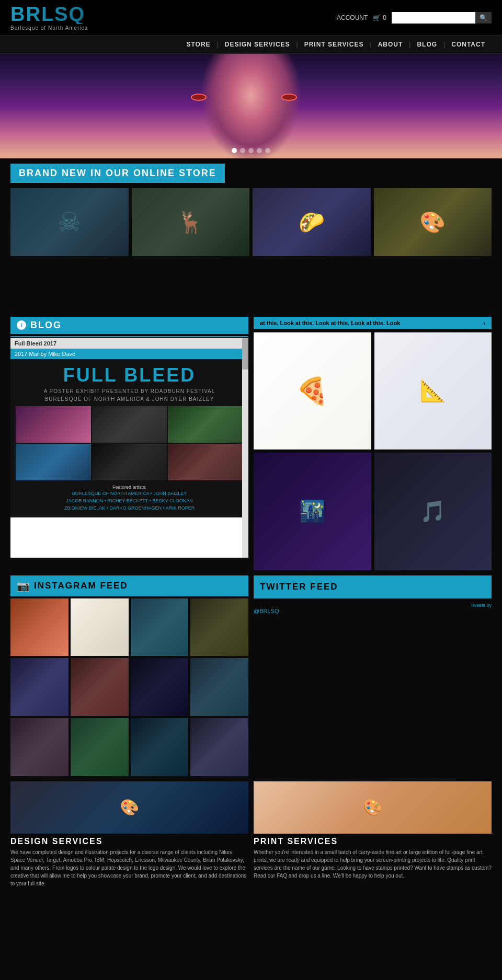 The image size is (502, 980). I want to click on instagram-section: 📷 INSTAGRAM FEED, so click(130, 676).